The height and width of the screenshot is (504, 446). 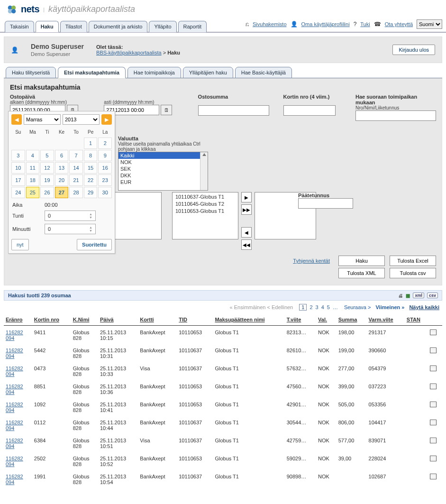 What do you see at coordinates (163, 169) in the screenshot?
I see `currency-option: SEK` at bounding box center [163, 169].